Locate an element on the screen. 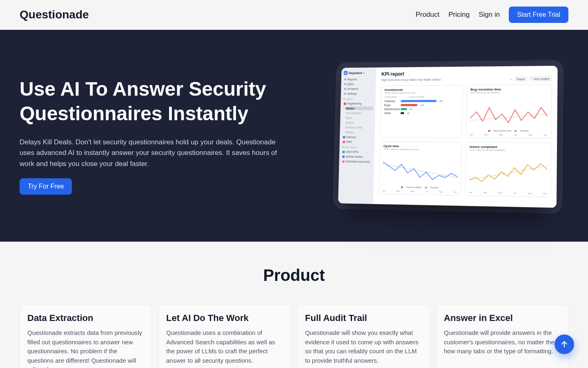  sidebar-item-allteams: All teams is located at coordinates (359, 89).